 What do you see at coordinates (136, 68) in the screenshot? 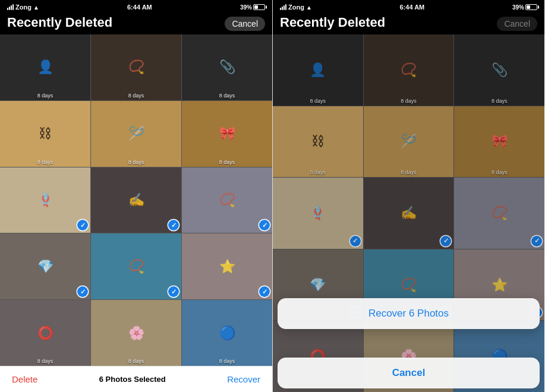
I see `photo-0-1: 📿` at bounding box center [136, 68].